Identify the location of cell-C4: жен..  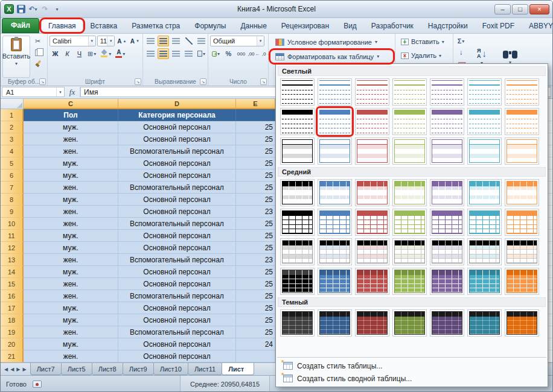
(71, 151).